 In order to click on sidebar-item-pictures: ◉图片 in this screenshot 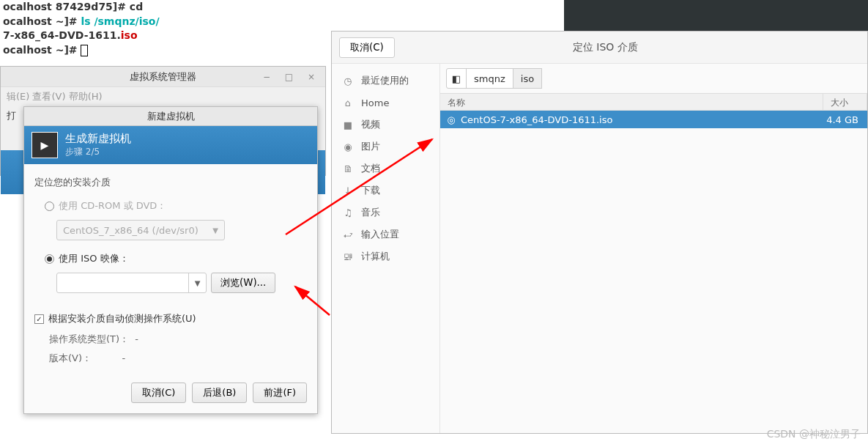, I will do `click(385, 147)`.